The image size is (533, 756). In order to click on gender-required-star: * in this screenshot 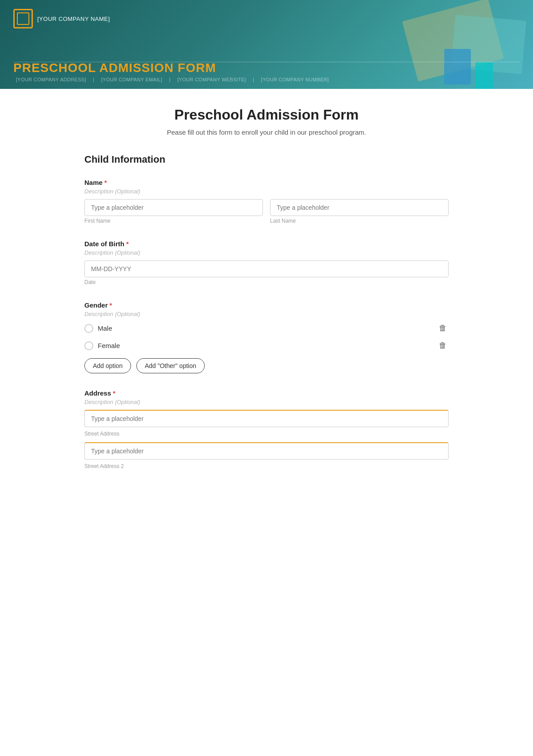, I will do `click(111, 305)`.